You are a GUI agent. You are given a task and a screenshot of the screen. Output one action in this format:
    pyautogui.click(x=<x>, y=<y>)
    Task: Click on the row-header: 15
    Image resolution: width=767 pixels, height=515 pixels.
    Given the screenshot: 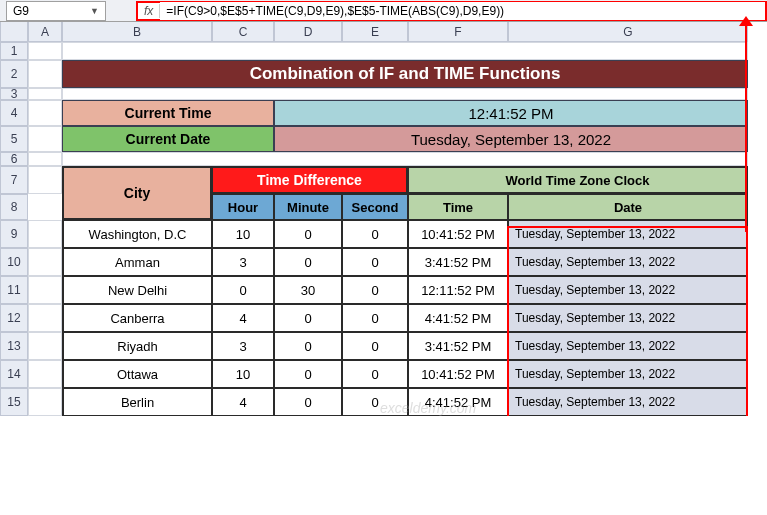 What is the action you would take?
    pyautogui.click(x=14, y=402)
    